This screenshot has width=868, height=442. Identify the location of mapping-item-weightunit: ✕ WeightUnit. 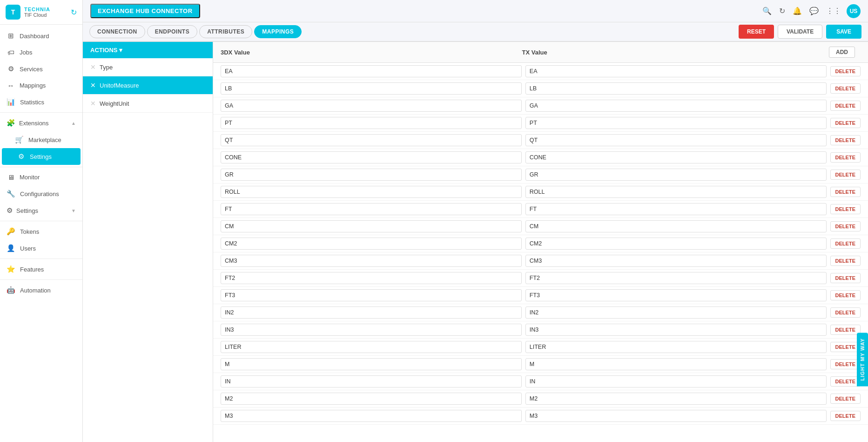
(148, 103).